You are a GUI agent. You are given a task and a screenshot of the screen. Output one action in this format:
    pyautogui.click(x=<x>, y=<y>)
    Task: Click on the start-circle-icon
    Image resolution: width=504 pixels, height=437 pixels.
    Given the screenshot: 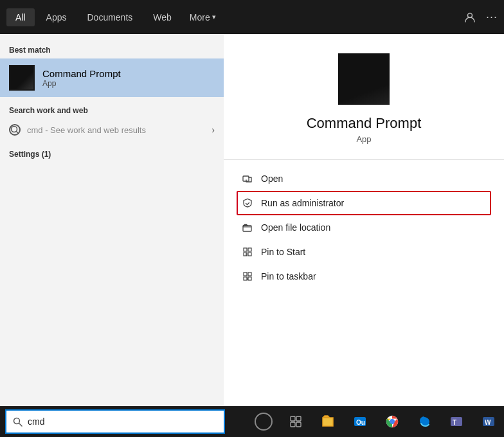 What is the action you would take?
    pyautogui.click(x=264, y=422)
    